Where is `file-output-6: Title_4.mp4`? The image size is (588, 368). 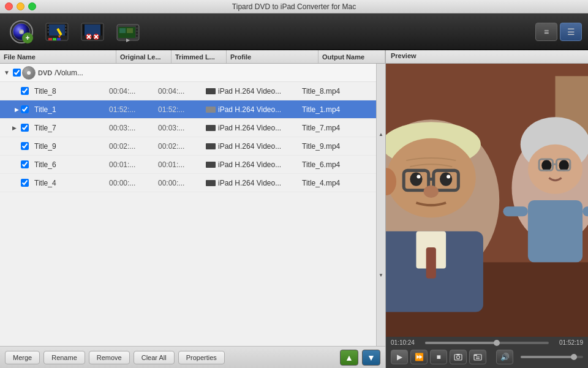 file-output-6: Title_4.mp4 is located at coordinates (337, 183).